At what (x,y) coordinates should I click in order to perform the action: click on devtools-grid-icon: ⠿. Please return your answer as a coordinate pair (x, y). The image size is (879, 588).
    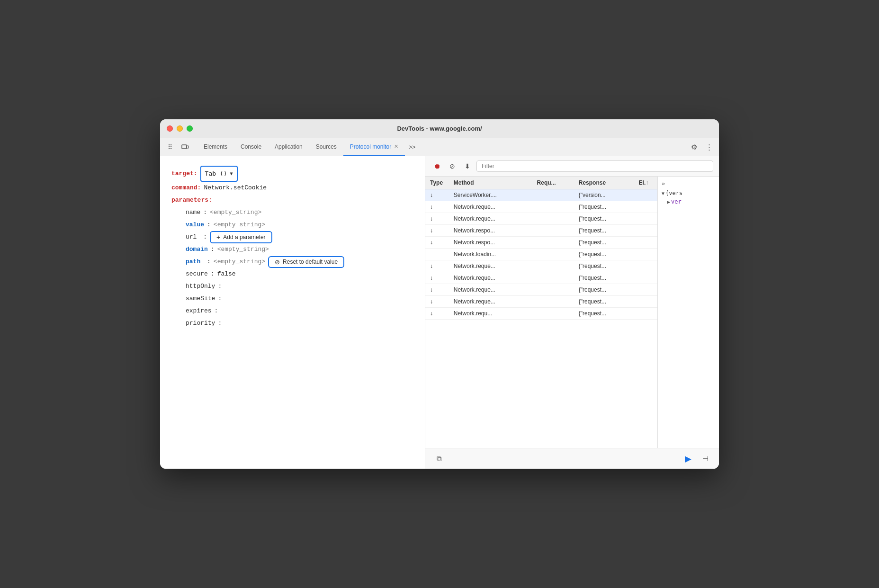
    Looking at the image, I should click on (170, 147).